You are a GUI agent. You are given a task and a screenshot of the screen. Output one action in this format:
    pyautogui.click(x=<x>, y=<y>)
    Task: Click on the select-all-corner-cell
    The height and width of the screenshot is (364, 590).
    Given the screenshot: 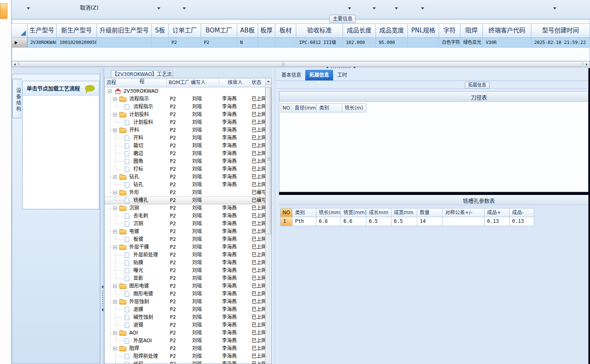 What is the action you would take?
    pyautogui.click(x=20, y=30)
    